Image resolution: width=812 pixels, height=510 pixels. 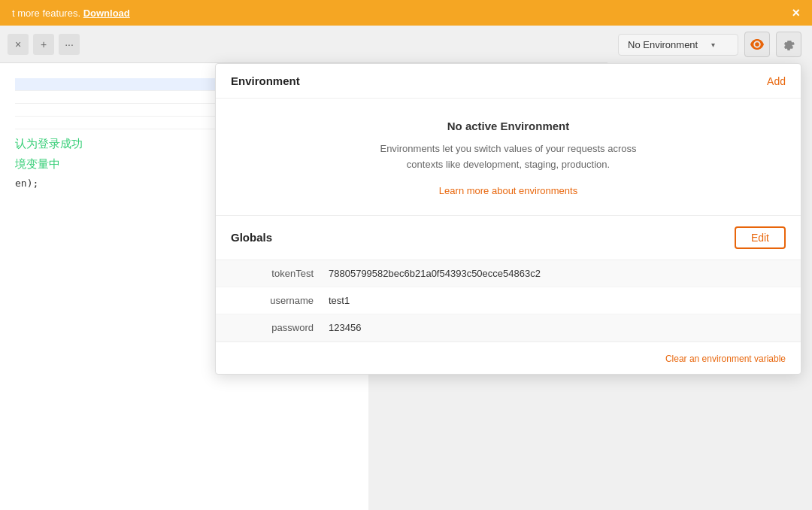 I want to click on var-key-2: username, so click(x=280, y=301).